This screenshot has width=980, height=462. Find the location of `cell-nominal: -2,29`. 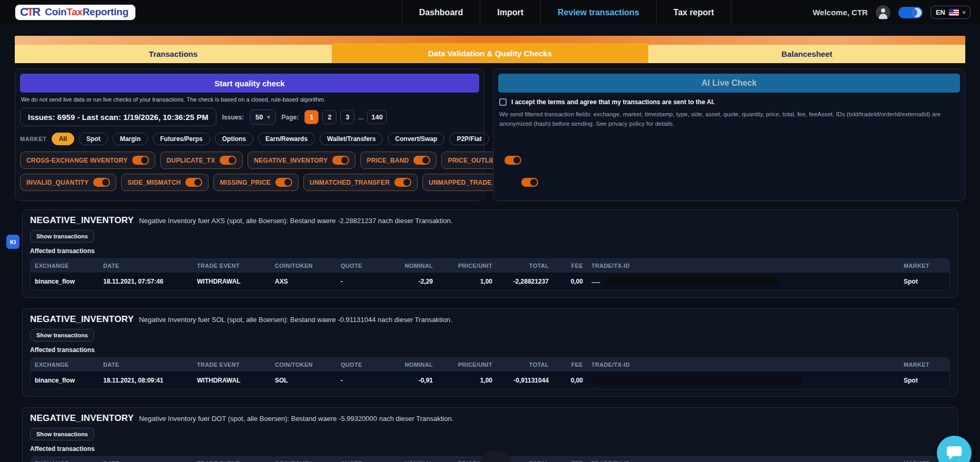

cell-nominal: -2,29 is located at coordinates (417, 281).